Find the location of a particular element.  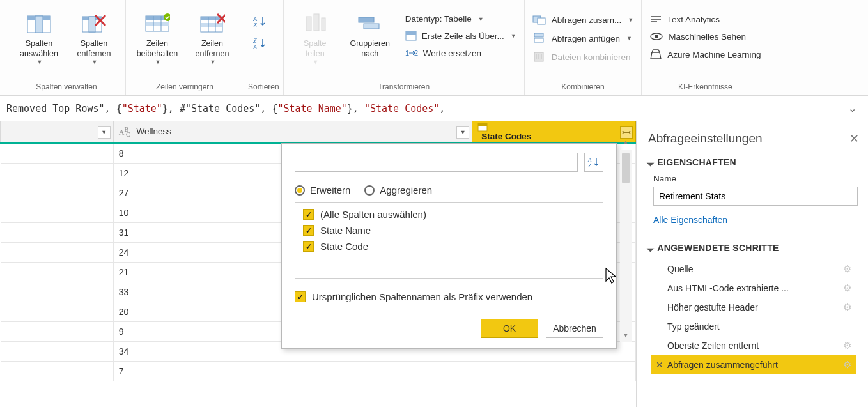

append-queries-button: Abfragen anfügen▼ is located at coordinates (583, 38).